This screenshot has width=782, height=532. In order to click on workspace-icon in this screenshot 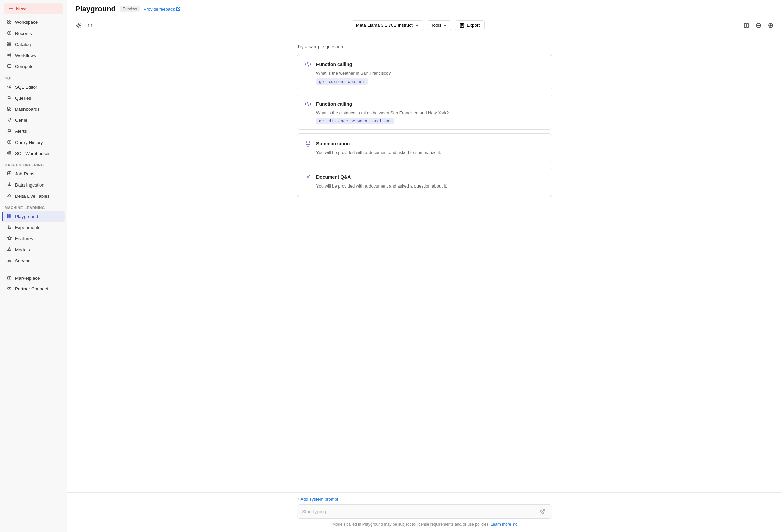, I will do `click(9, 22)`.